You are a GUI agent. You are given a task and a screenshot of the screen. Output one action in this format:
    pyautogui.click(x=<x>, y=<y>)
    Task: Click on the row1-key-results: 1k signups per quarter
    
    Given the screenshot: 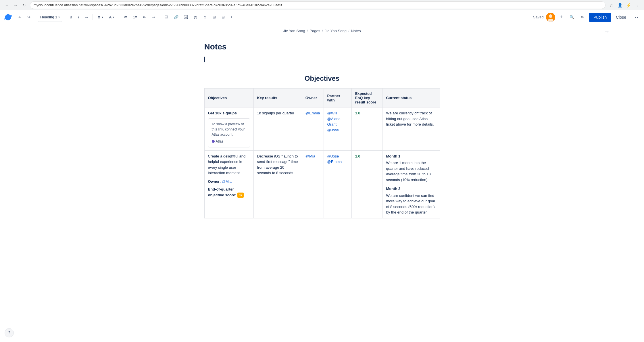 What is the action you would take?
    pyautogui.click(x=278, y=129)
    